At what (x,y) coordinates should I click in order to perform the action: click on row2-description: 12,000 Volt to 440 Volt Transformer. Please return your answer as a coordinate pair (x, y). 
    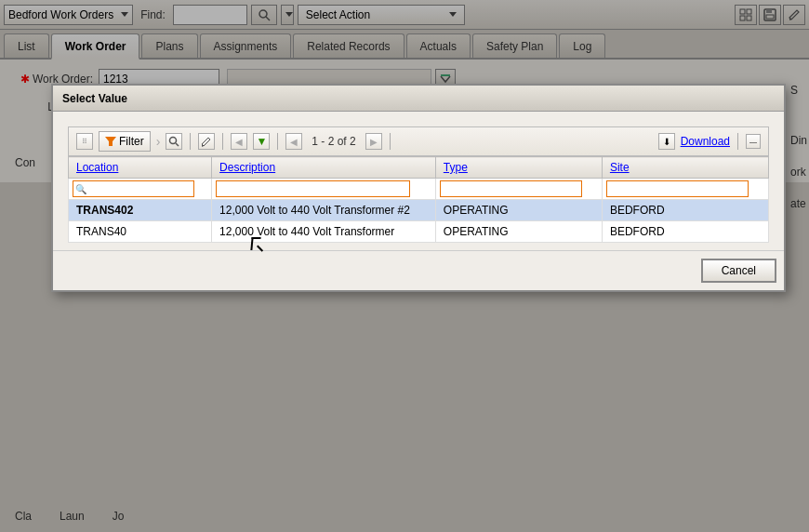
    Looking at the image, I should click on (324, 233).